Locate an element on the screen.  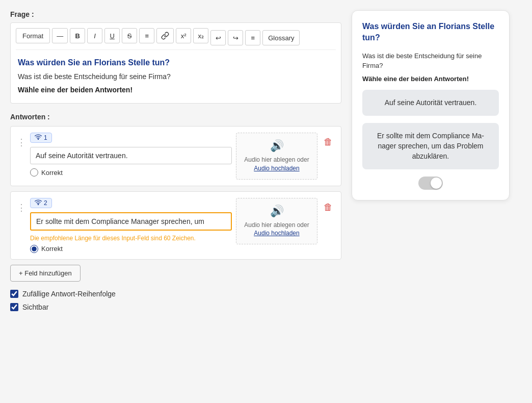
format-button: Format is located at coordinates (33, 36).